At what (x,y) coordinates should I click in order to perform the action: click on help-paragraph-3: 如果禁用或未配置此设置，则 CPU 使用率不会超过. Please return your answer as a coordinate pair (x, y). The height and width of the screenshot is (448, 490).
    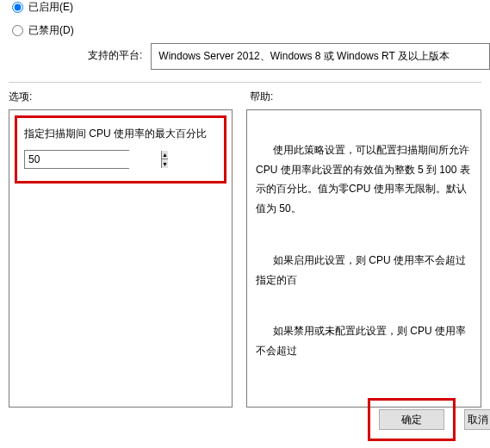
    Looking at the image, I should click on (363, 341).